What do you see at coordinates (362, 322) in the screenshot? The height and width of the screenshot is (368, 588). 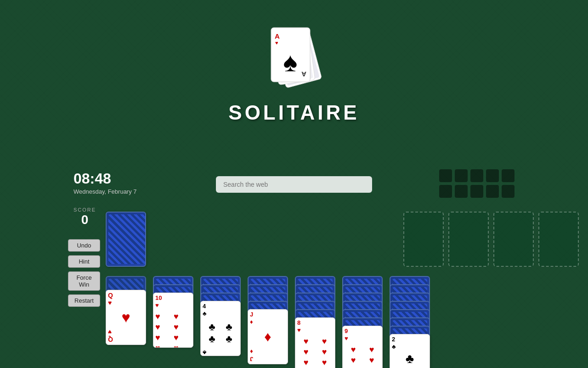 I see `tableau-col-6: 9♥ ♥♥ ♥♥ ♥♥ ♥♥ ♥ 9♥` at bounding box center [362, 322].